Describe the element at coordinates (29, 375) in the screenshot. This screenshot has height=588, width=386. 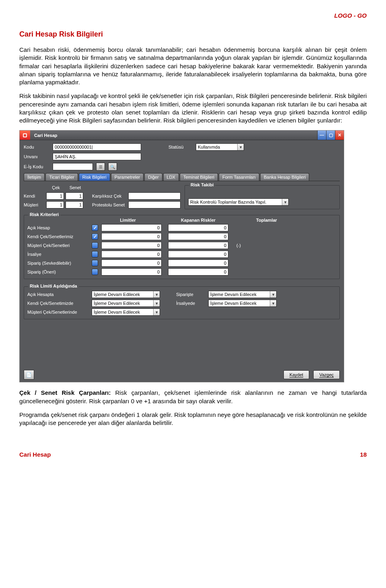
I see `notes-button: 📄` at that location.